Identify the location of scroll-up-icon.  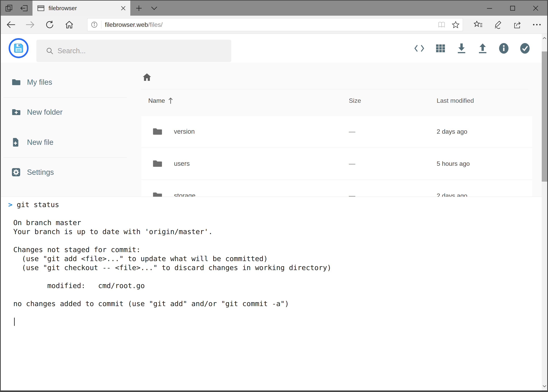
(544, 38).